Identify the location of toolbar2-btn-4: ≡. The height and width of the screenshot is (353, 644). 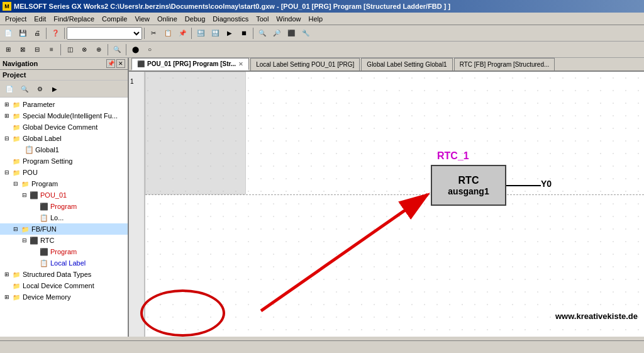
(52, 50).